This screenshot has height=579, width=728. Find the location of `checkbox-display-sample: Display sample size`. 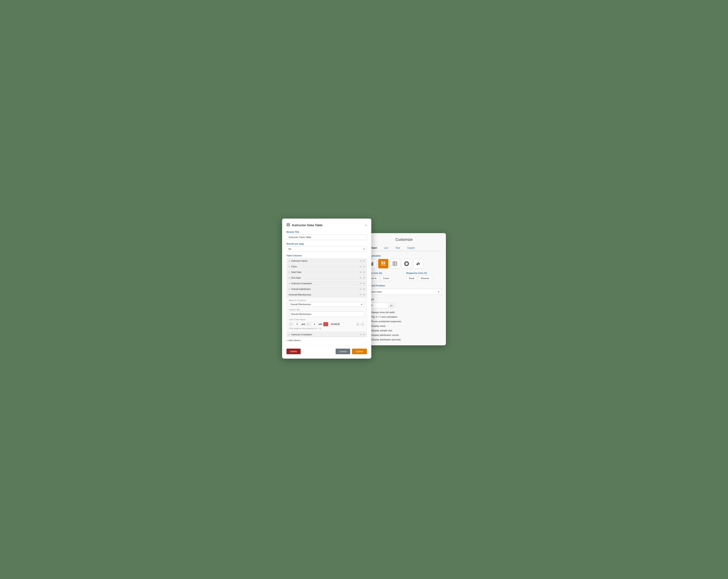

checkbox-display-sample: Display sample size is located at coordinates (404, 331).